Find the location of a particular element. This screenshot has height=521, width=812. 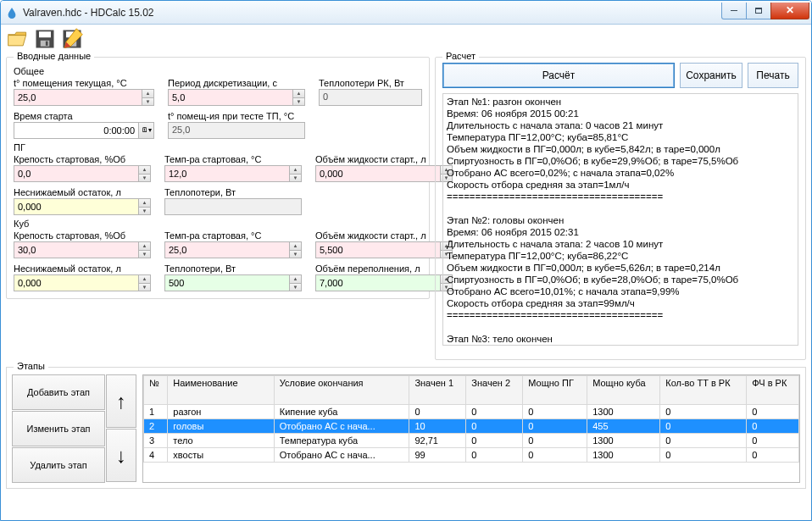

table-row: 1разгонКипение куба000130000 is located at coordinates (471, 412).